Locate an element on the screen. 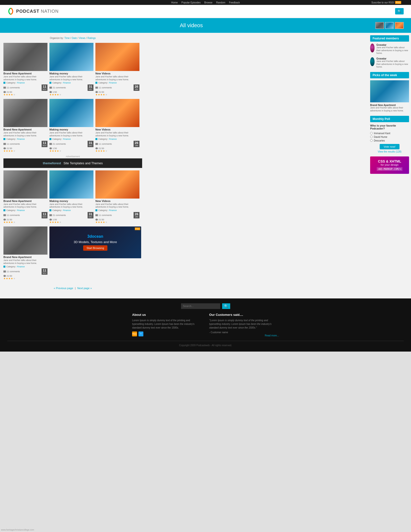 This screenshot has width=411, height=532. footer-copyright: Copyright 2009 Podcastweb - All rights r… is located at coordinates (206, 344).